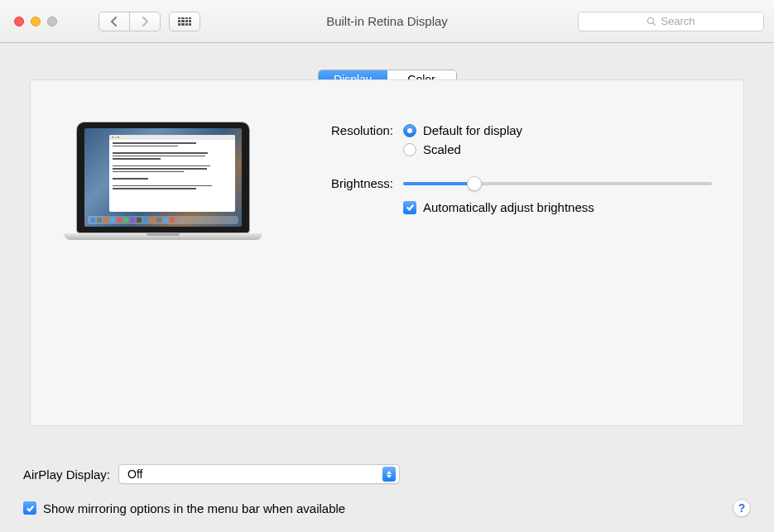 The image size is (774, 532). I want to click on chevron-right-icon, so click(145, 22).